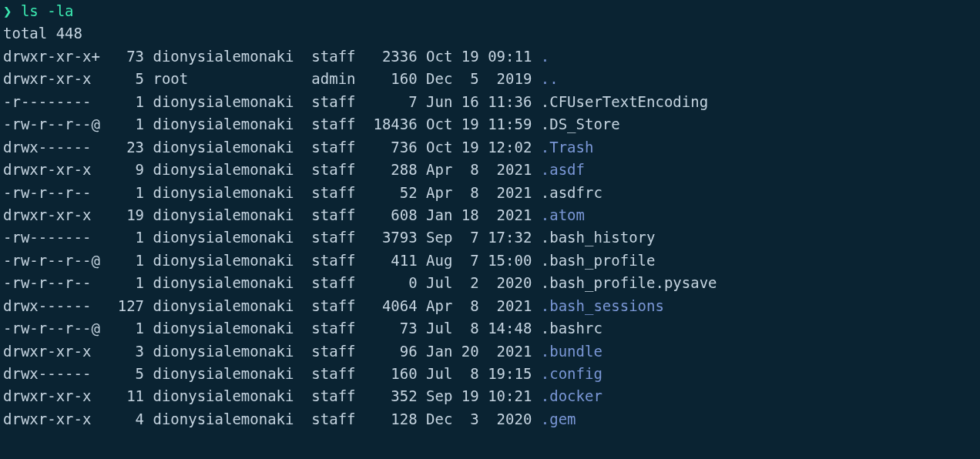  What do you see at coordinates (490, 125) in the screenshot?
I see `list-item: -rw-r--r--@ 1 dionysialemonaki staff 184…` at bounding box center [490, 125].